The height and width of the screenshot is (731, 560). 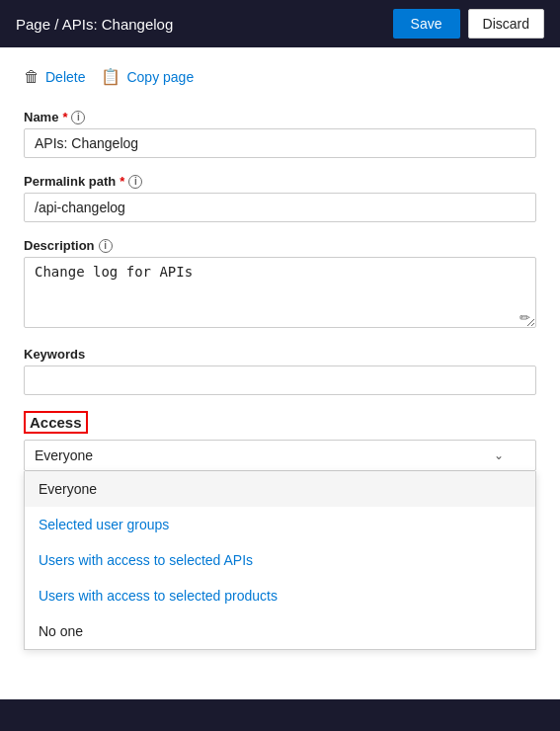 I want to click on discard-button: Discard, so click(x=506, y=24).